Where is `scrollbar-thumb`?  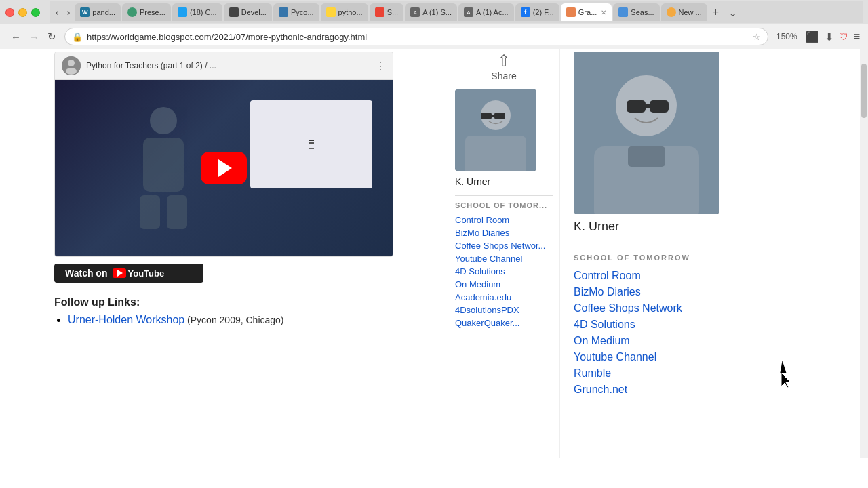 scrollbar-thumb is located at coordinates (864, 91).